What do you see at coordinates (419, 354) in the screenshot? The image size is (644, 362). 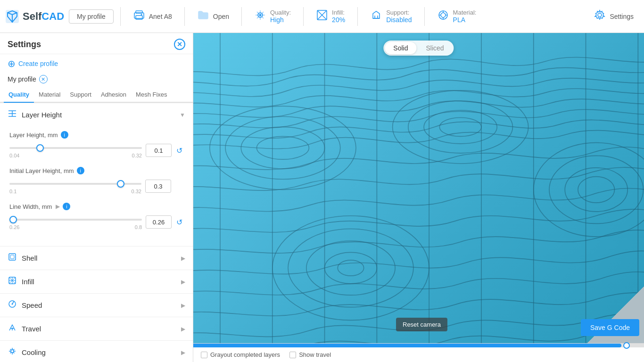 I see `bottom-controls: Grayout completed layers Show travel` at bounding box center [419, 354].